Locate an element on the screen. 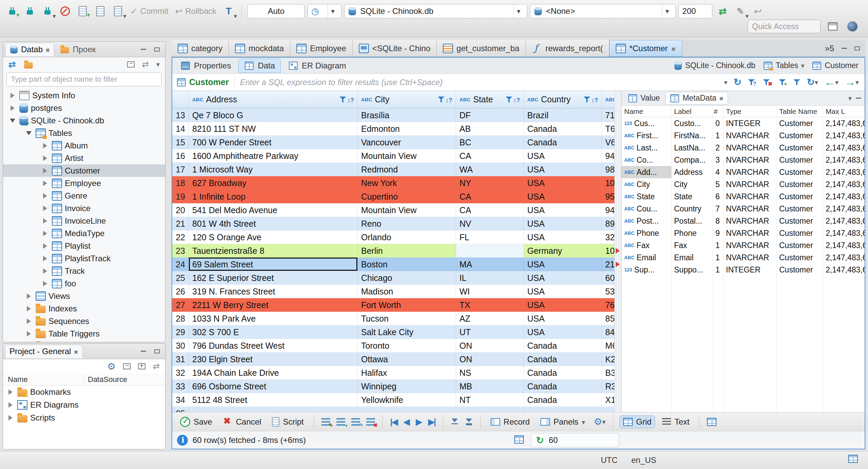 The width and height of the screenshot is (868, 469). tree-item: Genre is located at coordinates (84, 196).